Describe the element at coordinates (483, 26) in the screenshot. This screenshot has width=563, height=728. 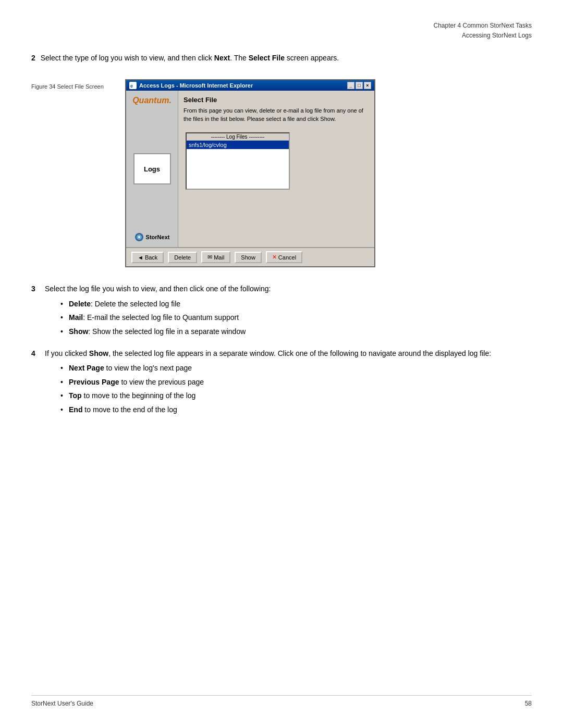
I see `chapter-title: Chapter 4 Common StorNext Tasks` at that location.